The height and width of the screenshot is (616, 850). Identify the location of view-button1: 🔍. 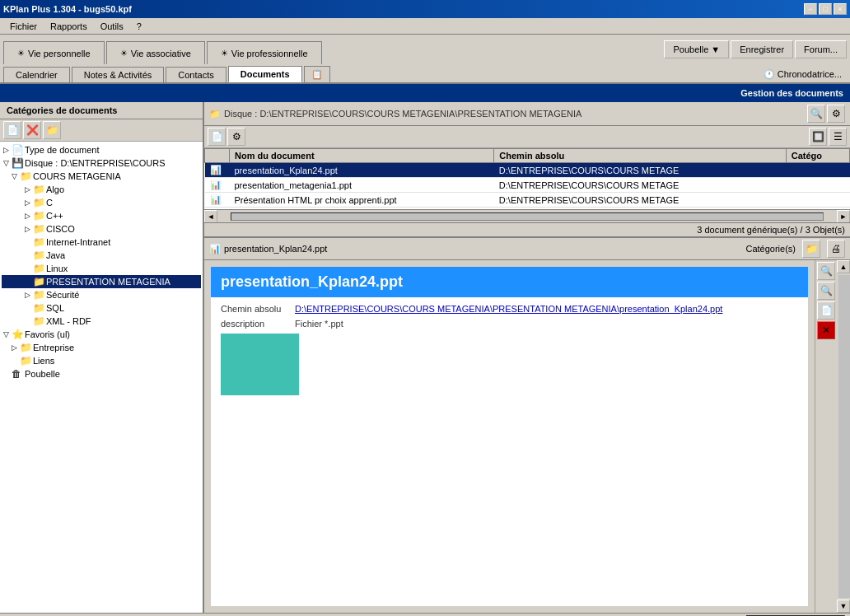
(816, 114).